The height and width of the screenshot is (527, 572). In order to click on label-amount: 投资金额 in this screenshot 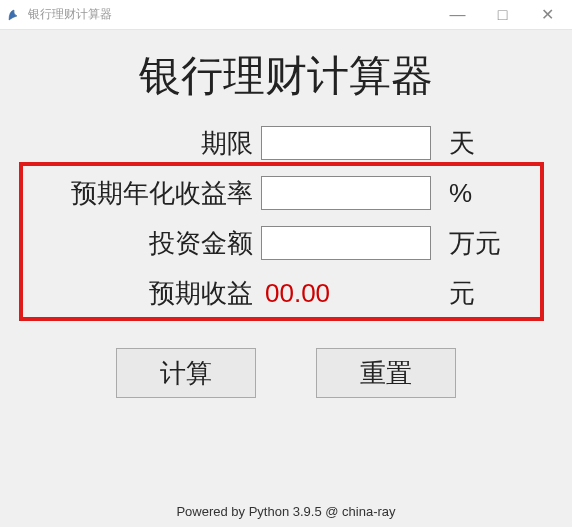, I will do `click(148, 244)`.